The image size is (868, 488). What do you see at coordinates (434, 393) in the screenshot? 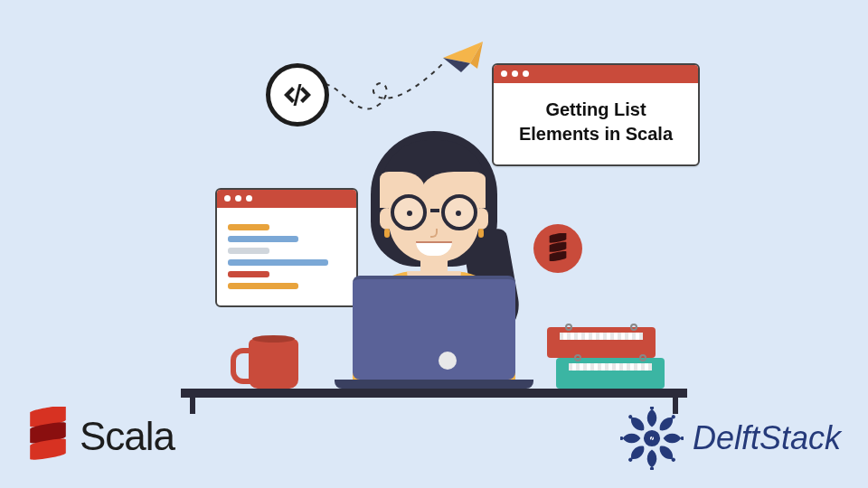
I see `desk` at bounding box center [434, 393].